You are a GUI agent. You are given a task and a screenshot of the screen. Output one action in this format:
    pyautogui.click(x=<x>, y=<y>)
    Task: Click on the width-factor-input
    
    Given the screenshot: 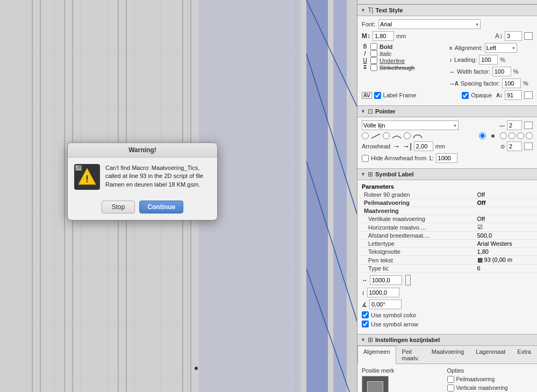 What is the action you would take?
    pyautogui.click(x=502, y=72)
    